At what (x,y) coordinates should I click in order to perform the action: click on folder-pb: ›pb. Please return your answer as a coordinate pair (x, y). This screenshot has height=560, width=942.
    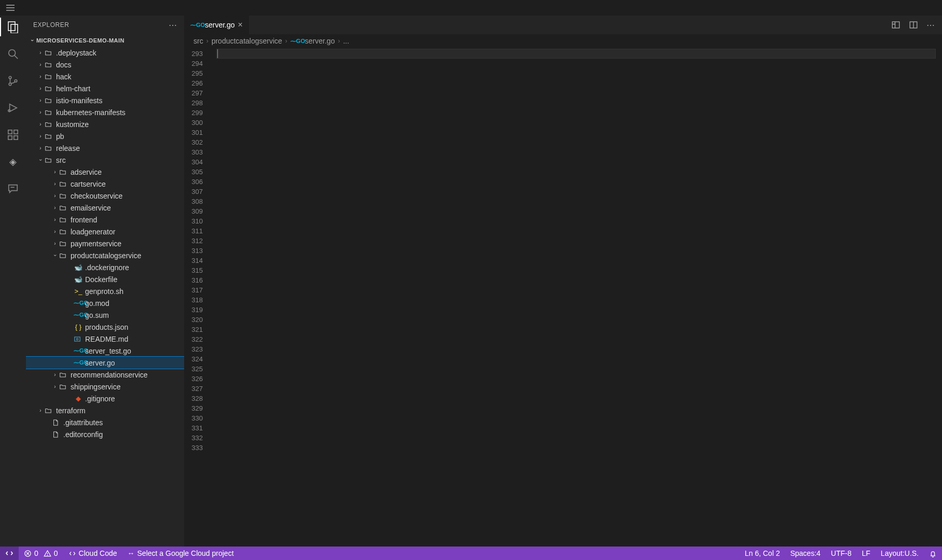
    Looking at the image, I should click on (105, 136).